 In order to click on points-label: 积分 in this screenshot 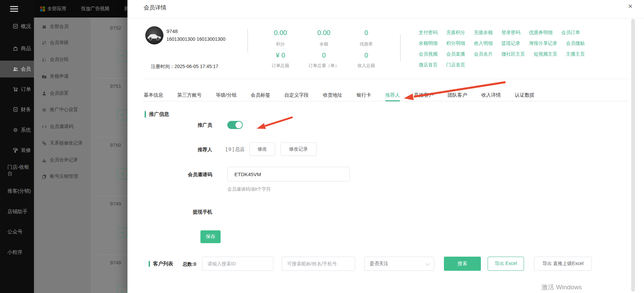, I will do `click(280, 44)`.